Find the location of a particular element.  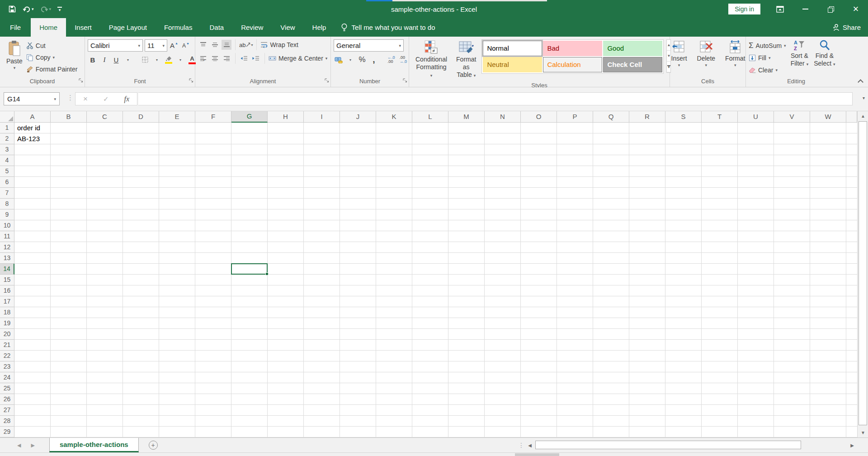

font-size-select: 11▾ is located at coordinates (156, 45).